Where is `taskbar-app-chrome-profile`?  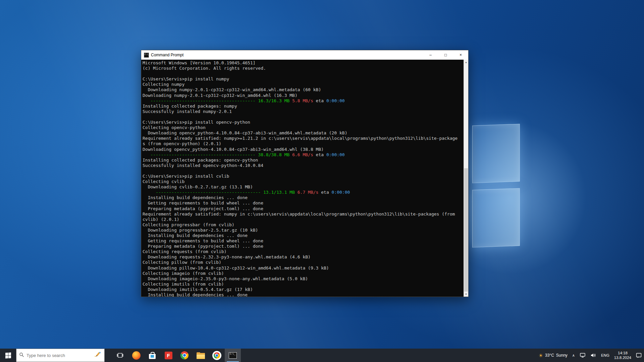
taskbar-app-chrome-profile is located at coordinates (217, 355).